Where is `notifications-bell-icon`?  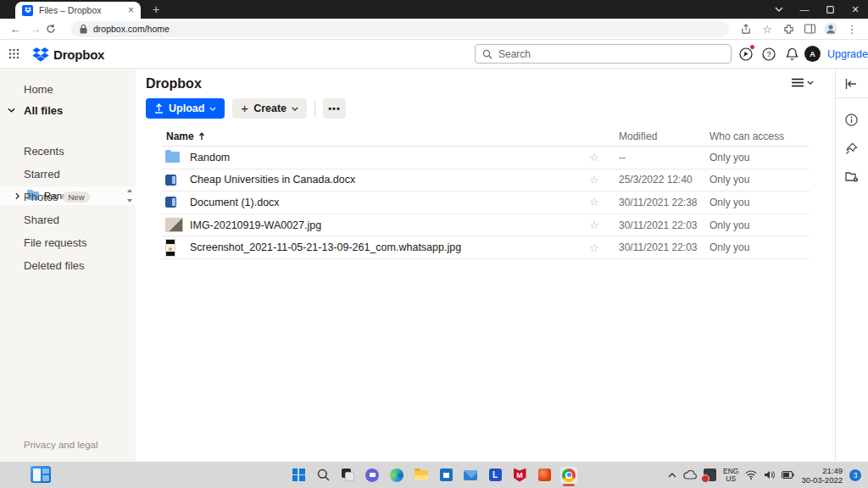
notifications-bell-icon is located at coordinates (792, 54).